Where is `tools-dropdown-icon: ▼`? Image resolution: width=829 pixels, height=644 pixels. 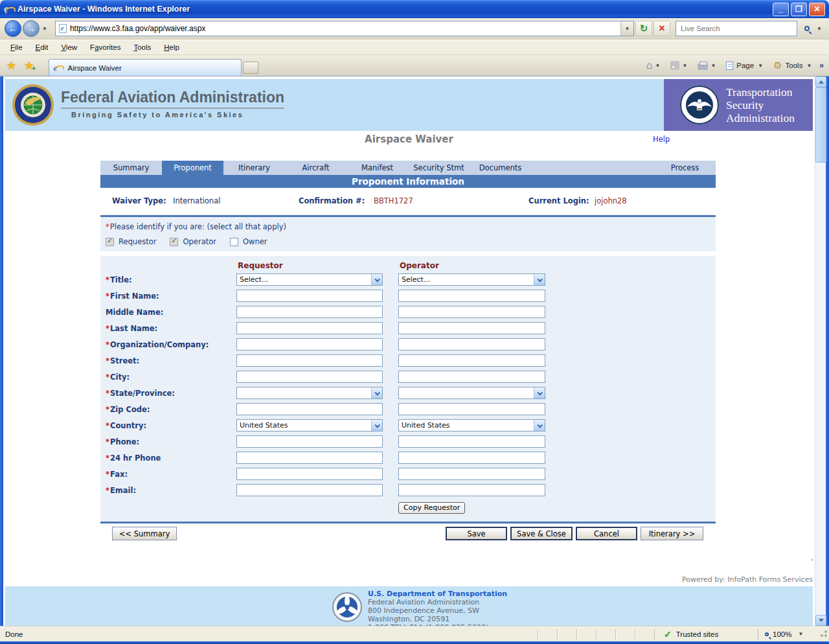 tools-dropdown-icon: ▼ is located at coordinates (809, 66).